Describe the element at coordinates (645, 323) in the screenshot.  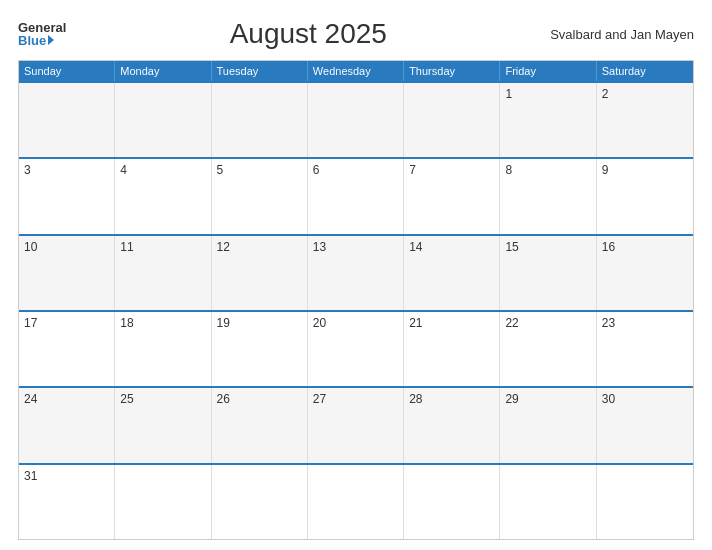
I see `day-number: 23` at that location.